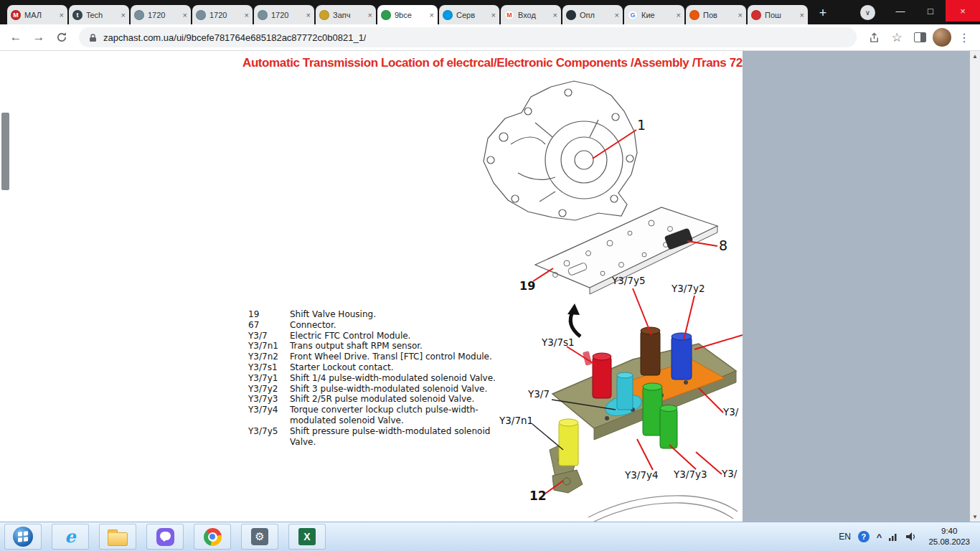 The image size is (980, 551). What do you see at coordinates (397, 367) in the screenshot?
I see `legend-part-desc: Starter Lockout contact.` at bounding box center [397, 367].